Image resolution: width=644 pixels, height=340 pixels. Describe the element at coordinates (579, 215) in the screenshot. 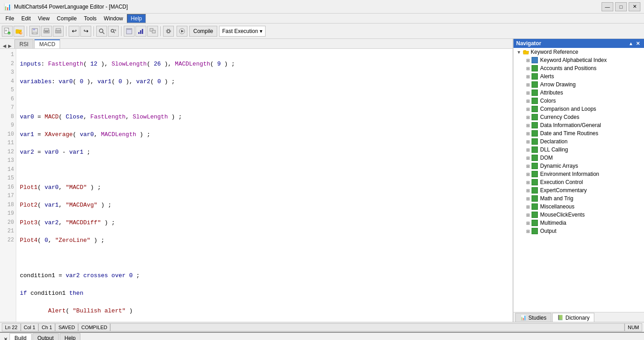

I see `tree-item-mouse: ⊞ MouseClickEvents` at that location.